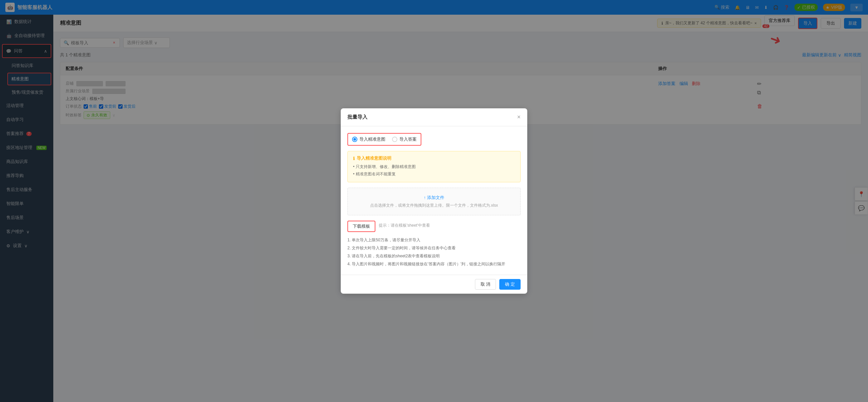  What do you see at coordinates (434, 167) in the screenshot?
I see `notice-item-0: 只支持新增、修改、删除精准意图` at bounding box center [434, 167].